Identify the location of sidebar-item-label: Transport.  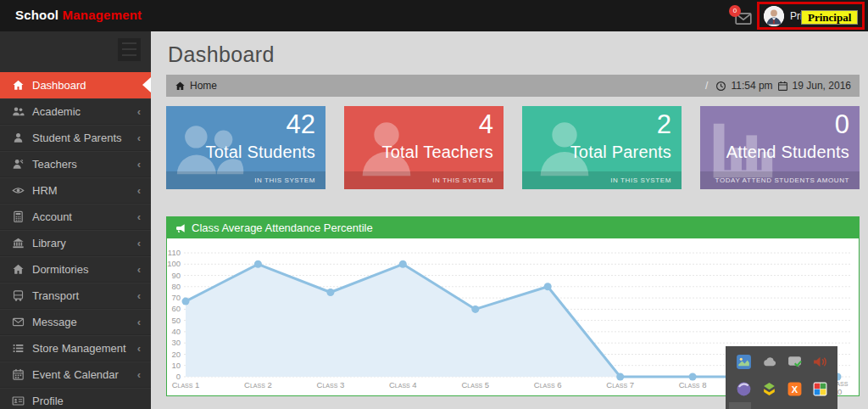
(56, 295).